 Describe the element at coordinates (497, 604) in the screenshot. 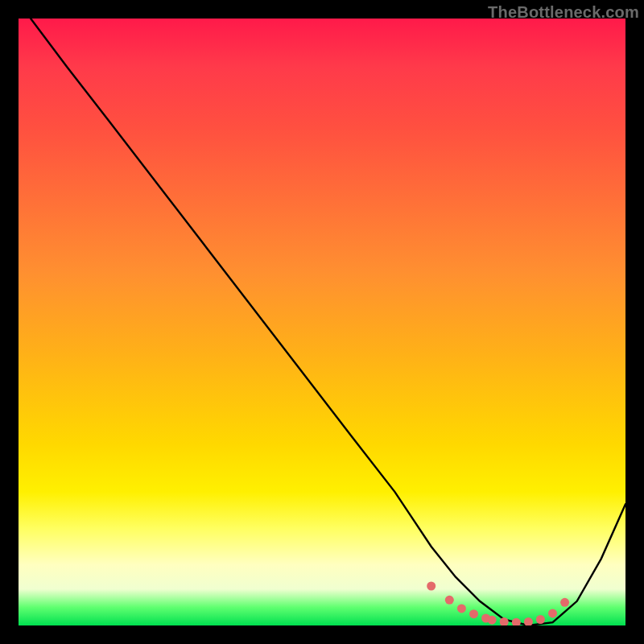

I see `marker-group` at that location.